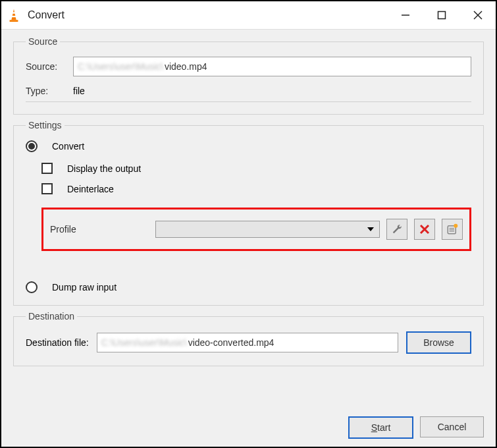 The height and width of the screenshot is (448, 497). What do you see at coordinates (249, 94) in the screenshot?
I see `type-row: Type: file` at bounding box center [249, 94].